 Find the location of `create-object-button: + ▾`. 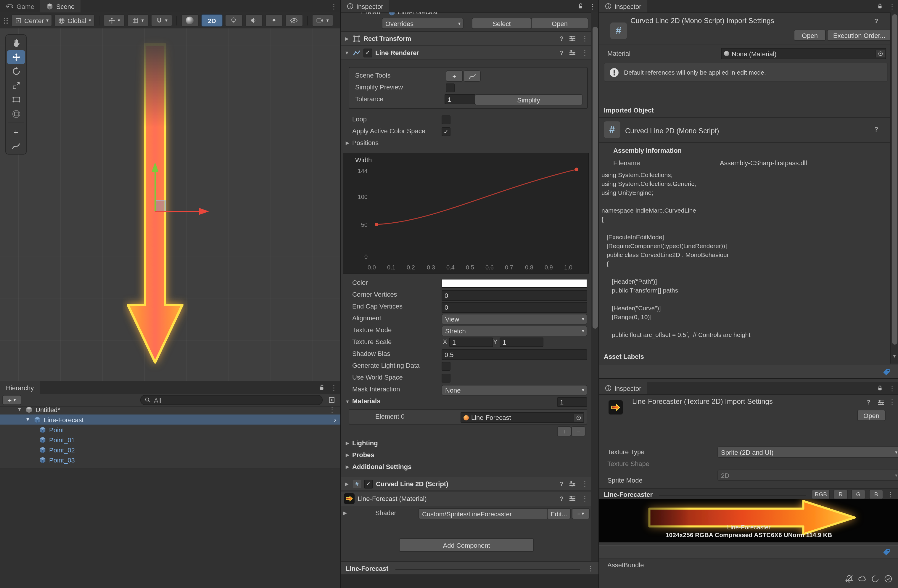

create-object-button: + ▾ is located at coordinates (12, 400).